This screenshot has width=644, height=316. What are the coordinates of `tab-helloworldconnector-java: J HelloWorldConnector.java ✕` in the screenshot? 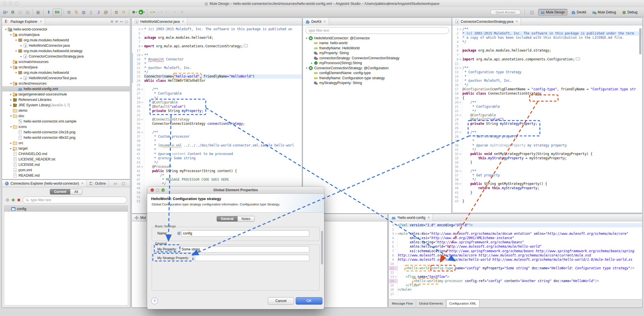 It's located at (159, 22).